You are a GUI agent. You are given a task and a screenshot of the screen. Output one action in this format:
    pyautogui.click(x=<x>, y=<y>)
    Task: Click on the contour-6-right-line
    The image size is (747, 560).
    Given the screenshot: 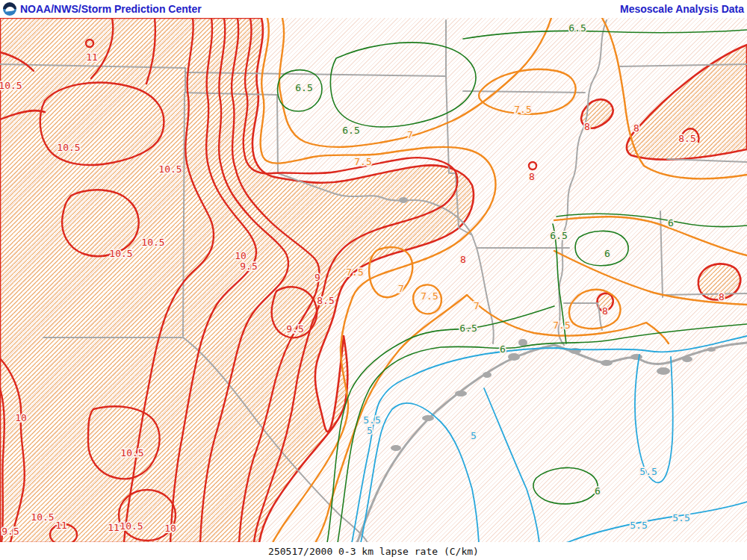 What is the action you would take?
    pyautogui.click(x=651, y=220)
    